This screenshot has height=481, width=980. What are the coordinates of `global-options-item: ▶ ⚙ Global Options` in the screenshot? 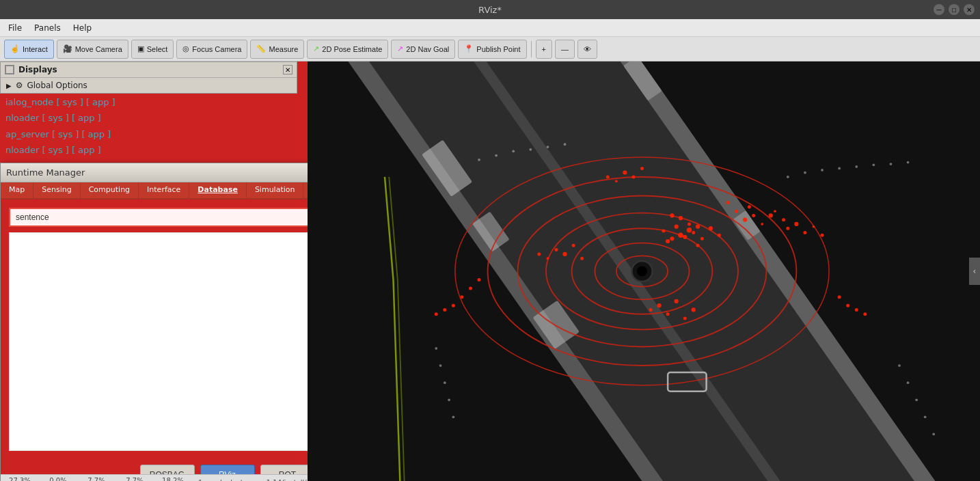 It's located at (149, 85).